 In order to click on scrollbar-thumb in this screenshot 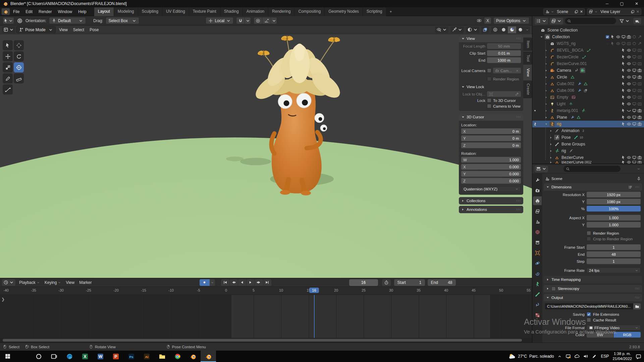, I will do `click(262, 340)`.